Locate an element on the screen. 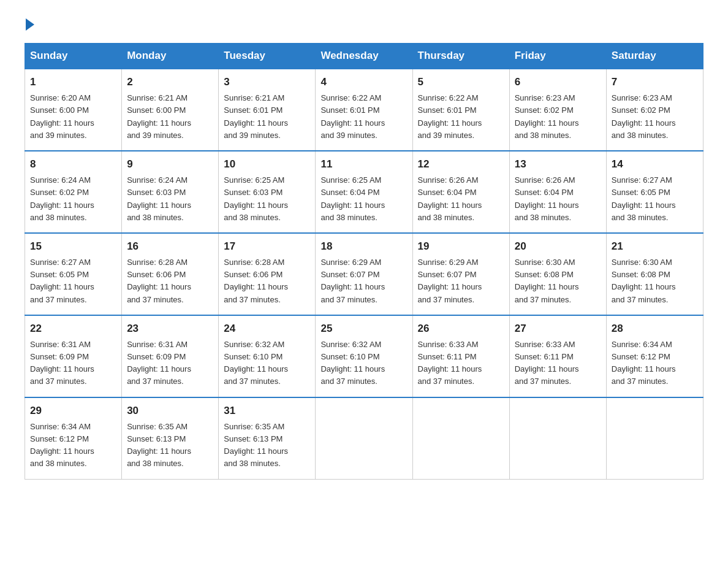  day-number: 16 is located at coordinates (170, 247).